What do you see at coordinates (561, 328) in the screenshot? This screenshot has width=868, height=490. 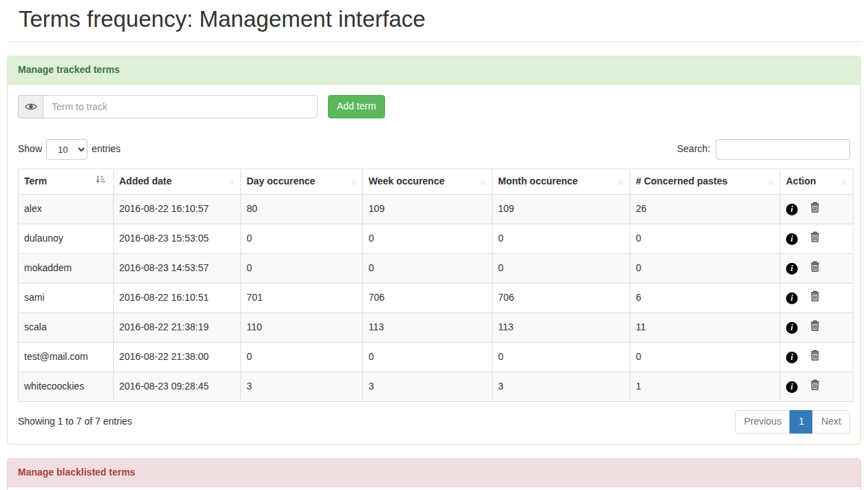 I see `month-occurence-cell: 113` at bounding box center [561, 328].